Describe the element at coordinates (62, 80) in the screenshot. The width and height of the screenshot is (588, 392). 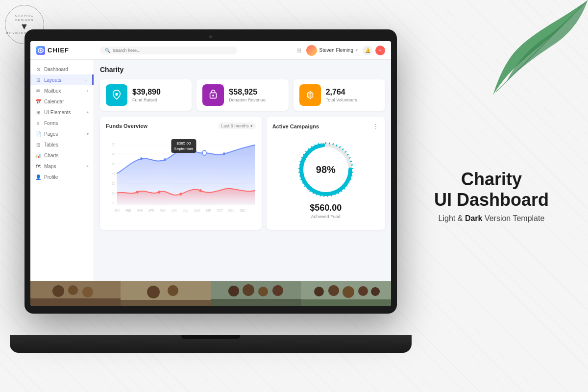
I see `sidebar-item-layouts: ⊡ Layouts +` at that location.